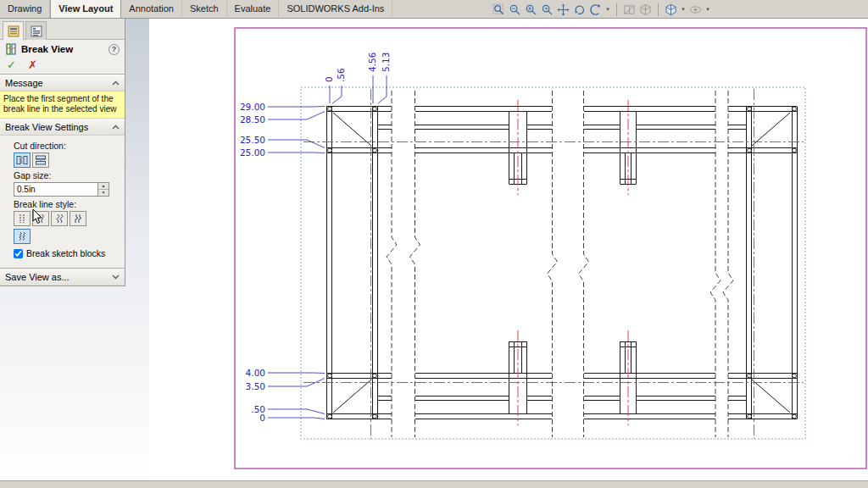 This screenshot has width=868, height=488. I want to click on panel-tab-strip, so click(63, 29).